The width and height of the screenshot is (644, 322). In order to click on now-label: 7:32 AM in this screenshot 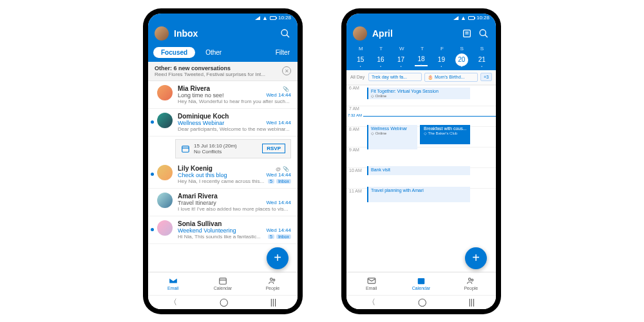, I will do `click(355, 115)`.